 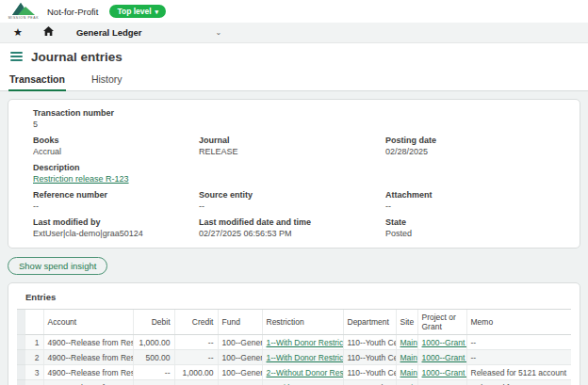 I want to click on col-project-or-grant: Project or Grant, so click(x=442, y=322).